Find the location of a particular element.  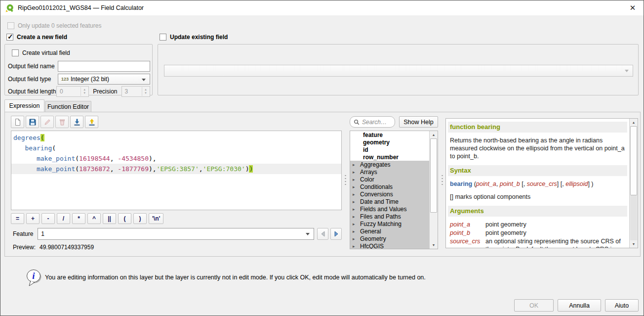

function-group-date-and-time: ▸Date and Time is located at coordinates (390, 202).